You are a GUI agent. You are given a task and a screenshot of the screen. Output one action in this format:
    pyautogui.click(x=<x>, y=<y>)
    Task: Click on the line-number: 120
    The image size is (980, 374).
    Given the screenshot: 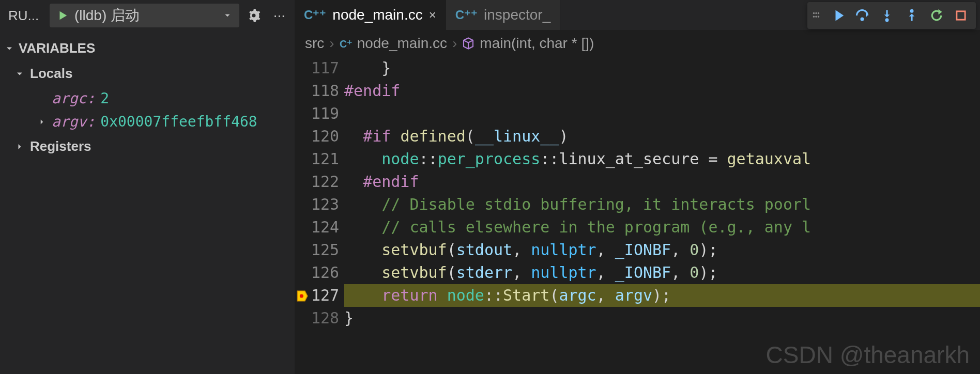 What is the action you would take?
    pyautogui.click(x=325, y=136)
    